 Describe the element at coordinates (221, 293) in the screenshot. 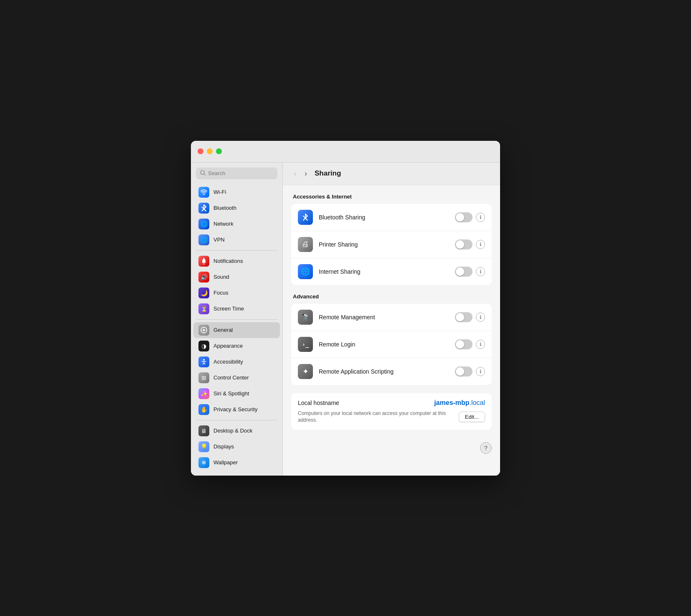

I see `sidebar-item-focus-label: Focus` at that location.